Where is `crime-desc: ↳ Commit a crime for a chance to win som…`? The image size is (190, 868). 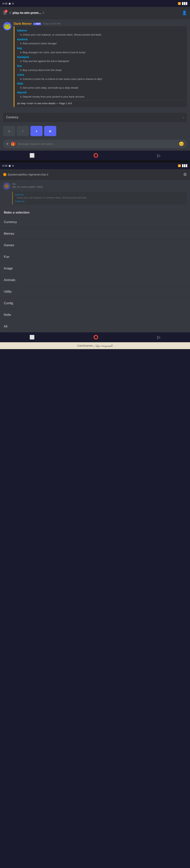
crime-desc: ↳ Commit a crime for a chance to win som… is located at coordinates (101, 79).